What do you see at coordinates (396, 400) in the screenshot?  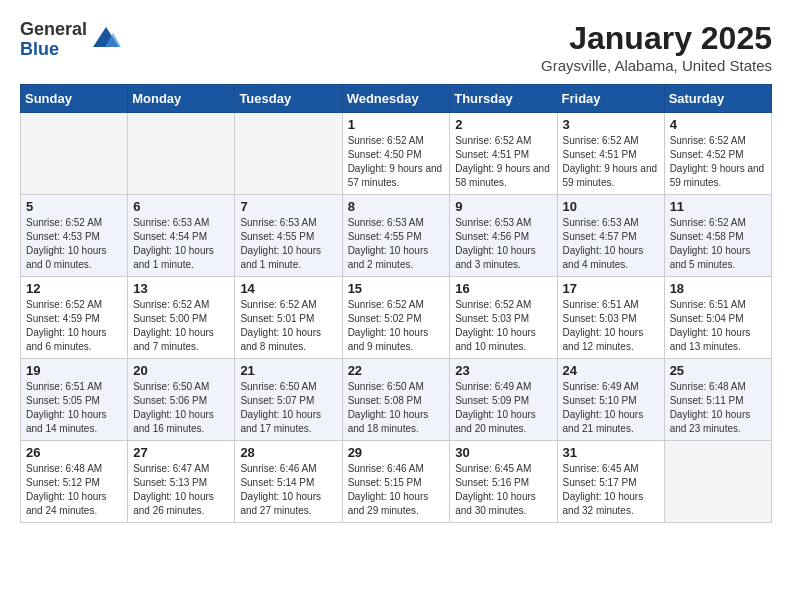 I see `calendar-week-row: 19Sunrise: 6:51 AM Sunset: 5:05 PM Dayli…` at bounding box center [396, 400].